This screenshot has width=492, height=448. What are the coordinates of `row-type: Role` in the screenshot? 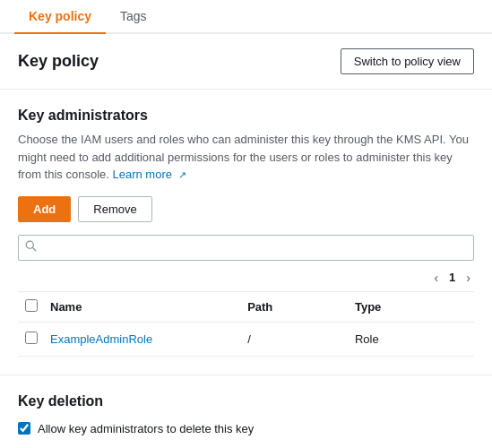 It's located at (410, 339).